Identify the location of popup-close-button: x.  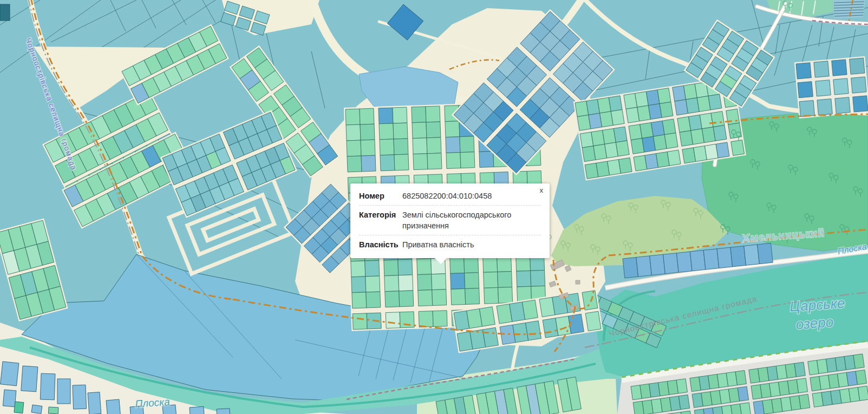
(541, 190).